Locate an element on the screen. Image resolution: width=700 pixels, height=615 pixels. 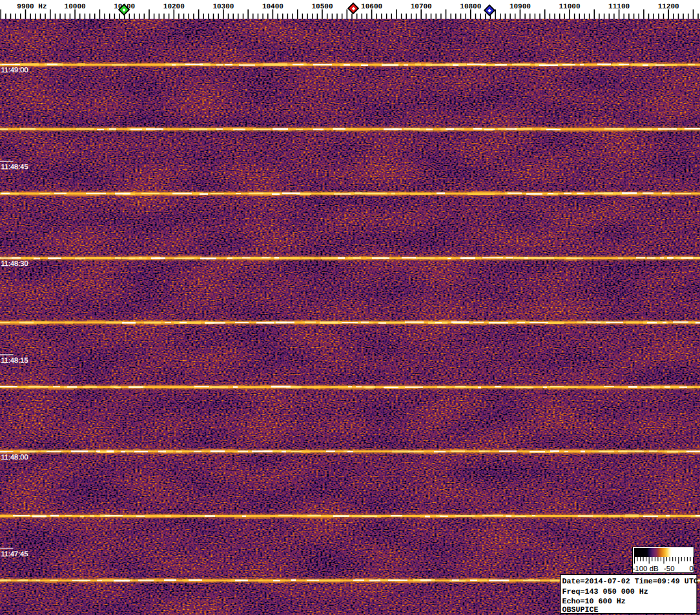
svg-text: -100 dB is located at coordinates (646, 569).